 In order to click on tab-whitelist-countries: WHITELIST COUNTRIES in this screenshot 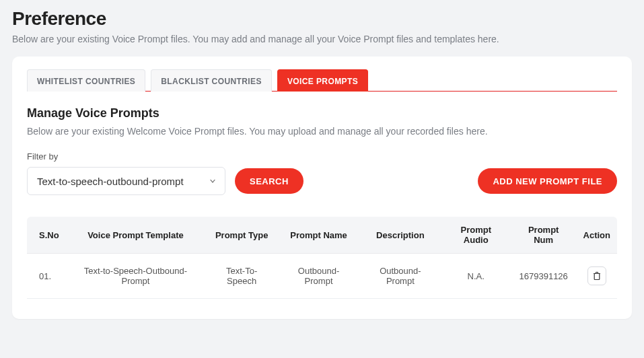, I will do `click(86, 81)`.